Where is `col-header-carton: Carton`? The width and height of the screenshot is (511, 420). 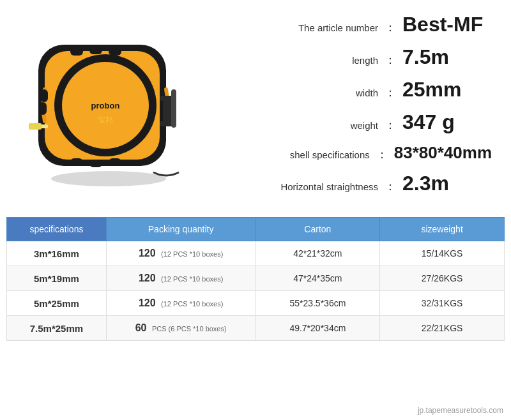 col-header-carton: Carton is located at coordinates (318, 230).